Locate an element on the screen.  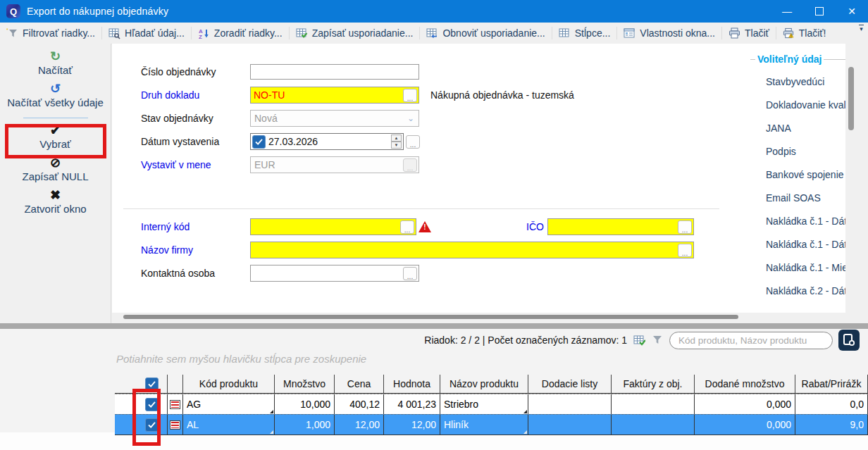
cell-price: 12,00 is located at coordinates (359, 425).